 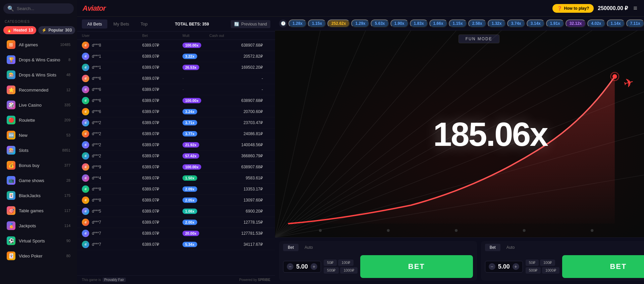 What do you see at coordinates (43, 9) in the screenshot?
I see `search-input` at bounding box center [43, 9].